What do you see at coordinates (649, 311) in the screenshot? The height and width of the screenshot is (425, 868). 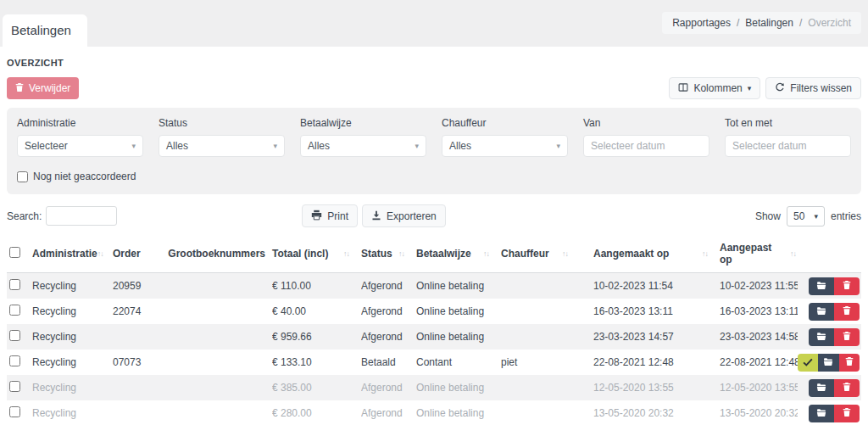 I see `cell-aangemaakt: 16-03-2023 13:11` at bounding box center [649, 311].